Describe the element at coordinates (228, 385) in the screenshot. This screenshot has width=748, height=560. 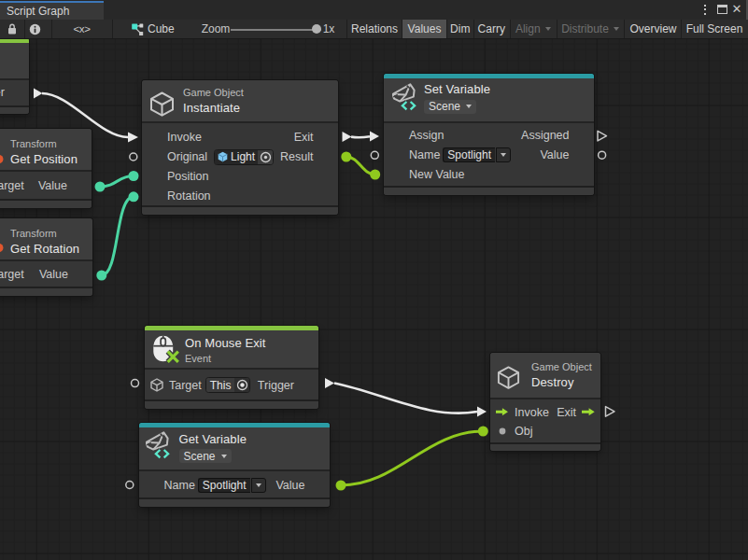
I see `object-field-this: This` at that location.